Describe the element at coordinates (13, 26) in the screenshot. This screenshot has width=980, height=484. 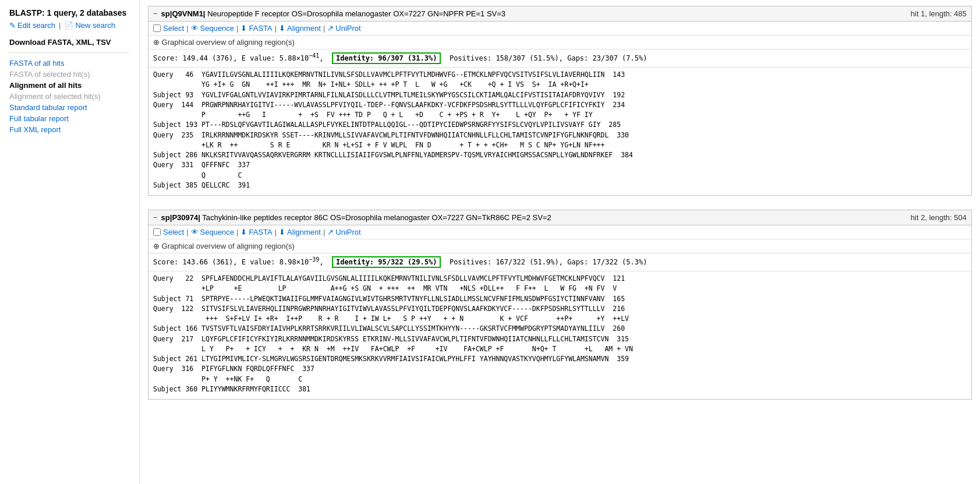
I see `edit-icon: ✎` at that location.